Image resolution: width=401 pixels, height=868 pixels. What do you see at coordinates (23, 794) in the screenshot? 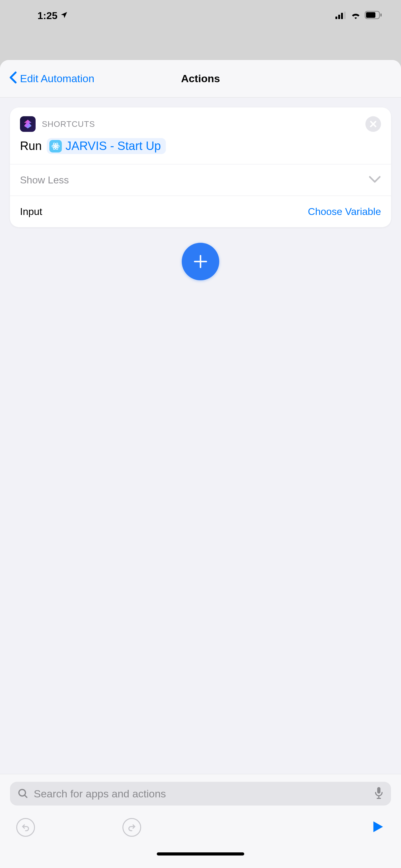
I see `search-icon` at bounding box center [23, 794].